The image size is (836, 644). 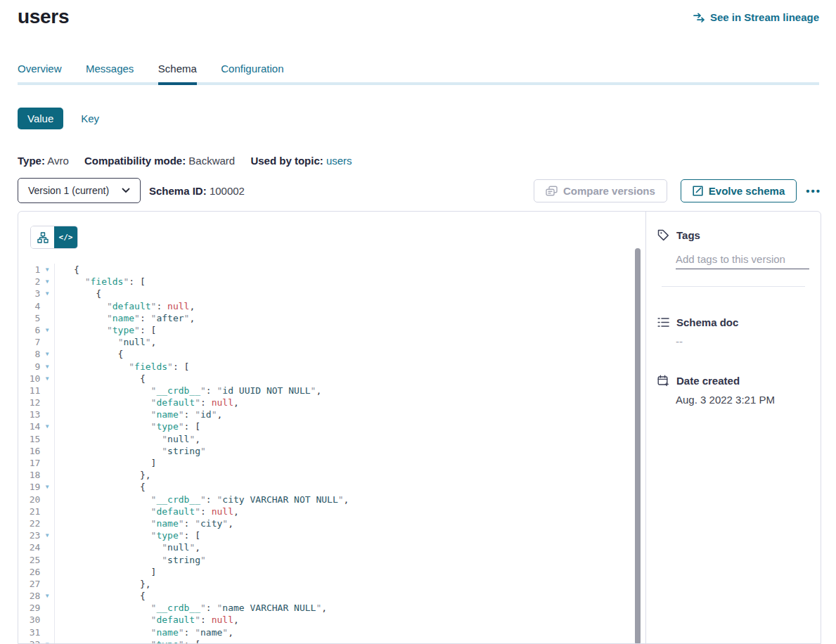 I want to click on tab-overview: Overview, so click(x=39, y=72).